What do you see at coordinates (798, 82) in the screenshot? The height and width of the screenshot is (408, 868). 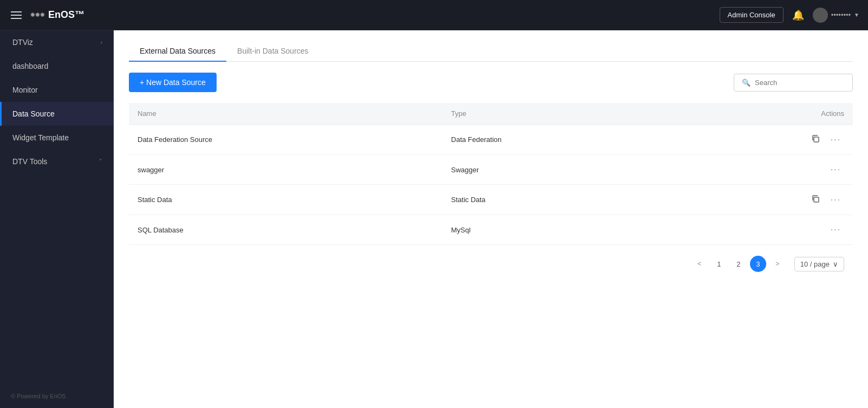 I see `search-input` at bounding box center [798, 82].